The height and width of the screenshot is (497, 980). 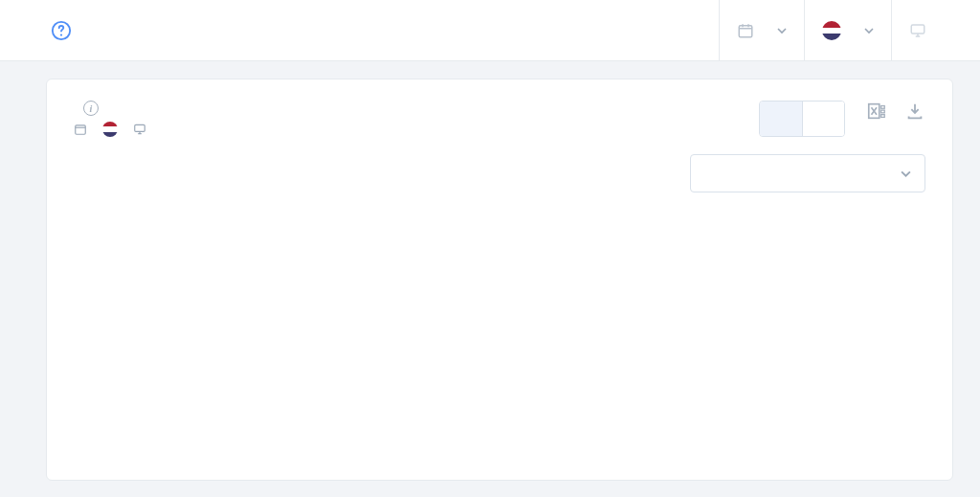 What do you see at coordinates (915, 113) in the screenshot?
I see `download-icon` at bounding box center [915, 113].